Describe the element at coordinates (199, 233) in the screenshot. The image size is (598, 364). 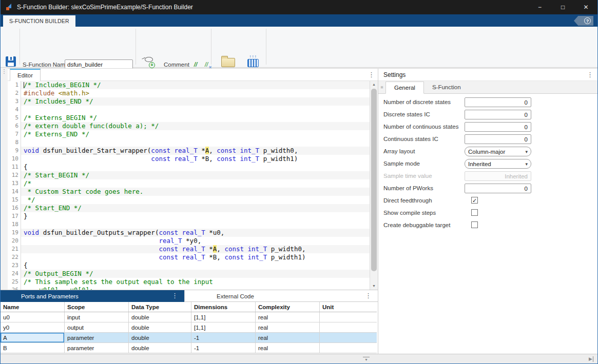
I see `code-line: void dsfun_builder_Outputs_wrapper(const…` at that location.